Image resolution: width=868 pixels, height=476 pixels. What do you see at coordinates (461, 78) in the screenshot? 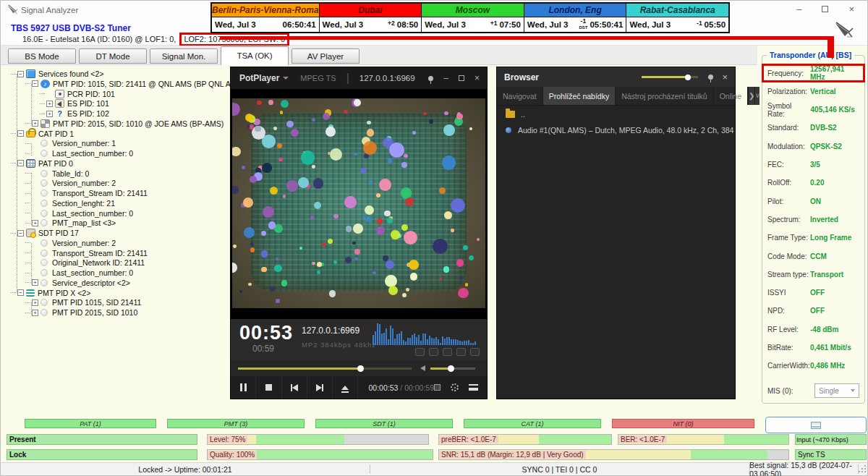
I see `player-maximize-button` at bounding box center [461, 78].